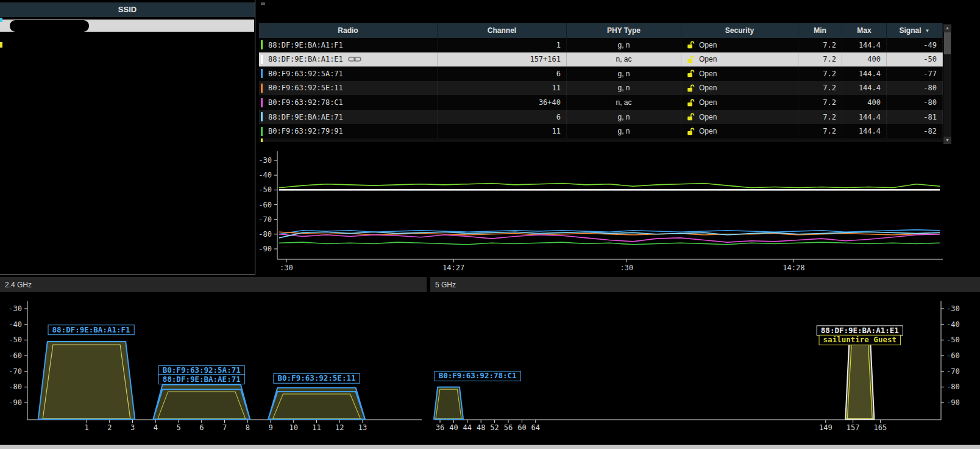 This screenshot has width=980, height=449. Describe the element at coordinates (1, 45) in the screenshot. I see `ssid-color-indicator-yellow` at that location.